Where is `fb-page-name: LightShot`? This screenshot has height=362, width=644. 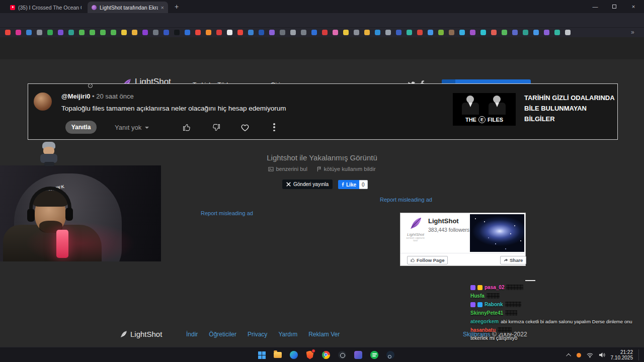 fb-page-name: LightShot is located at coordinates (444, 221).